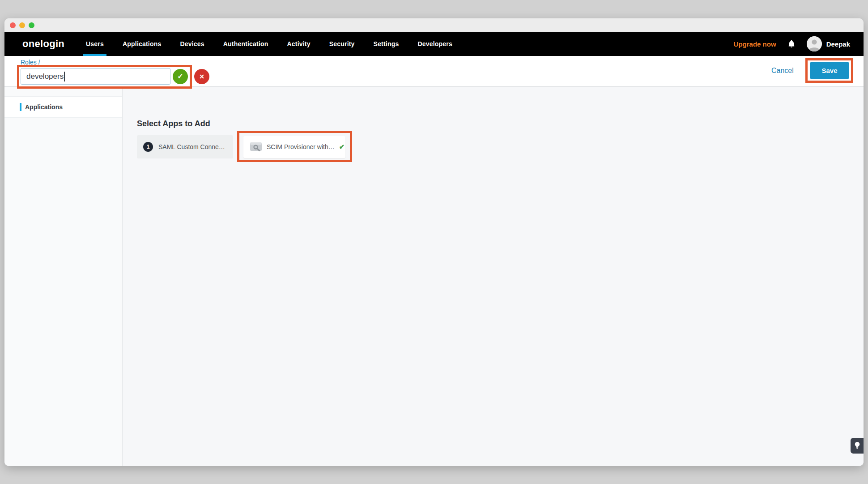 The height and width of the screenshot is (484, 868). I want to click on notifications-bell-icon, so click(791, 44).